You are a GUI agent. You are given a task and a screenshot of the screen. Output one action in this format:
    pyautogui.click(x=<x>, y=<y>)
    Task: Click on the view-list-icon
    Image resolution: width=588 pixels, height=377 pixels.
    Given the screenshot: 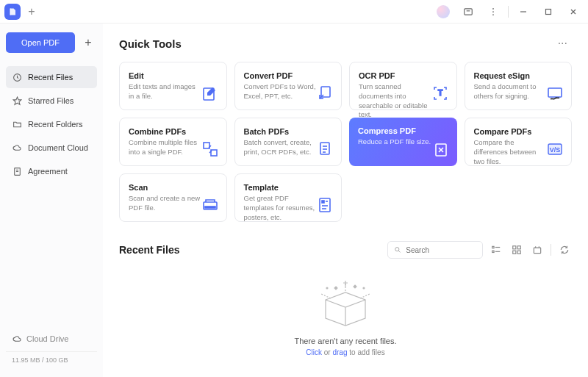 What is the action you would take?
    pyautogui.click(x=496, y=250)
    